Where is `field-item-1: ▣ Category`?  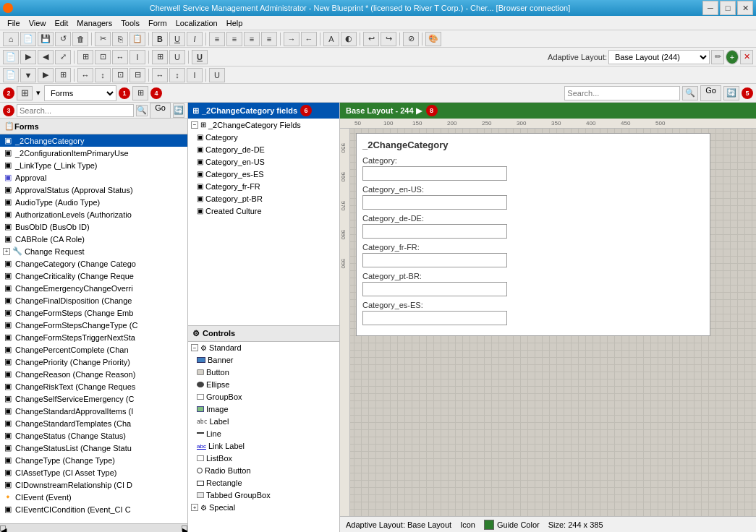 field-item-1: ▣ Category is located at coordinates (263, 137).